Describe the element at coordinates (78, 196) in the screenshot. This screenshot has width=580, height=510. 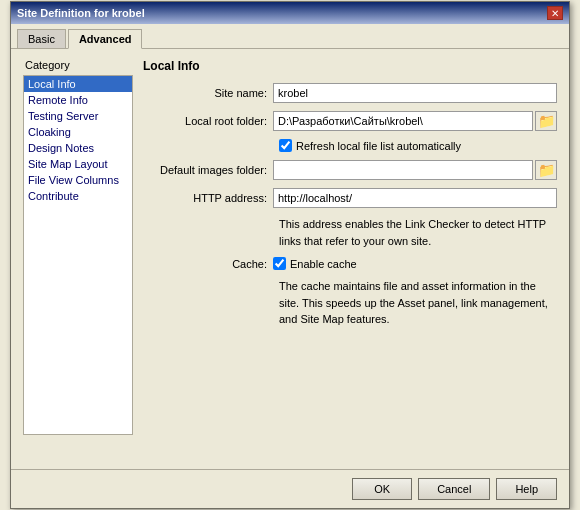
I see `sidebar-item-contribute: Contribute` at that location.